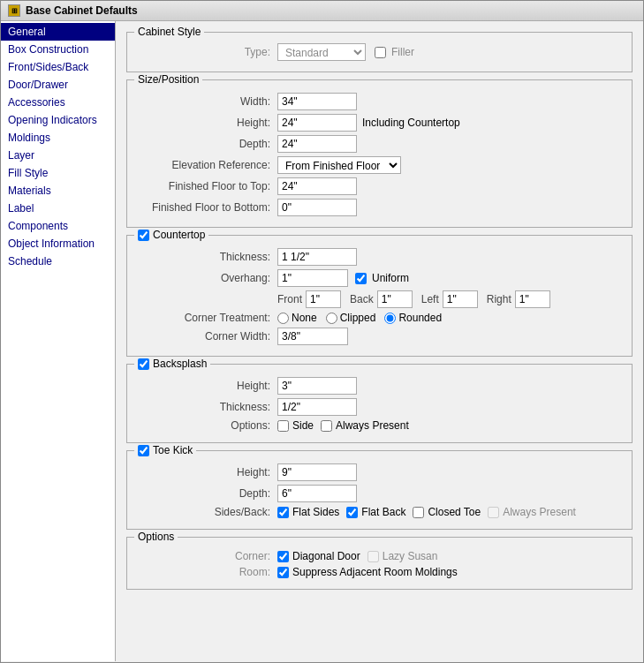 Image resolution: width=644 pixels, height=663 pixels. I want to click on corner-treatment-label: Corner Treatment:, so click(207, 318).